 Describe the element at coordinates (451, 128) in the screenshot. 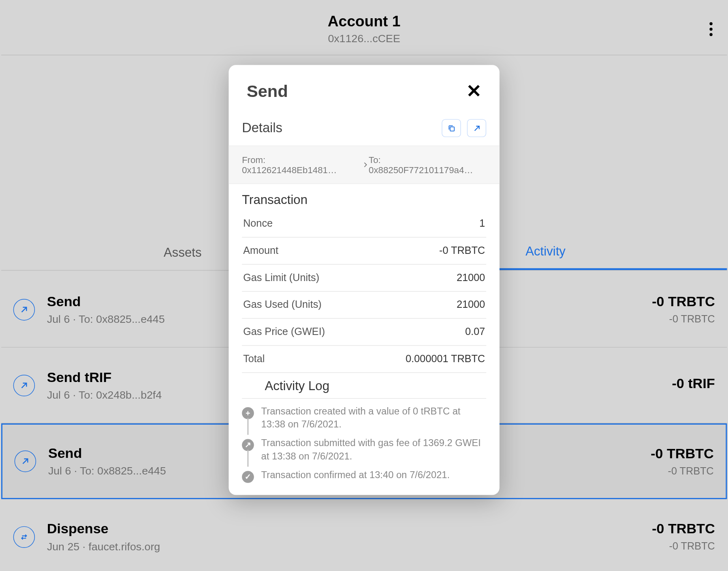

I see `copy-icon` at that location.